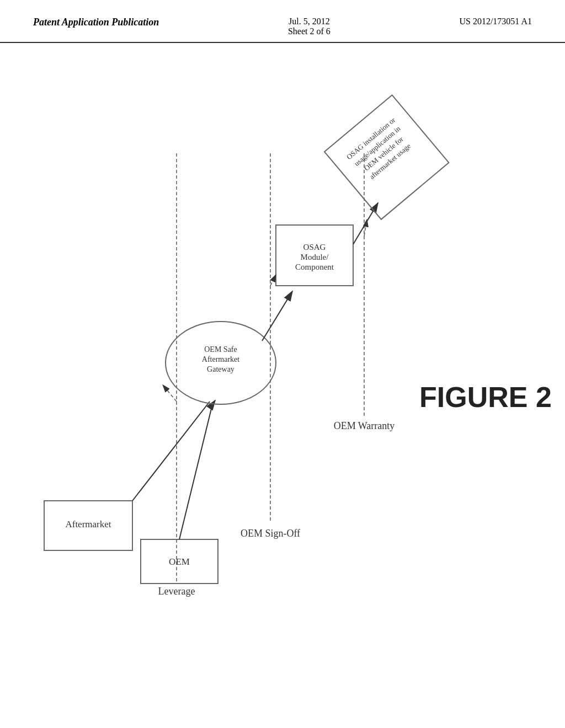 This screenshot has height=728, width=565. Describe the element at coordinates (221, 370) in the screenshot. I see `gateway-label-3: Gateway` at that location.